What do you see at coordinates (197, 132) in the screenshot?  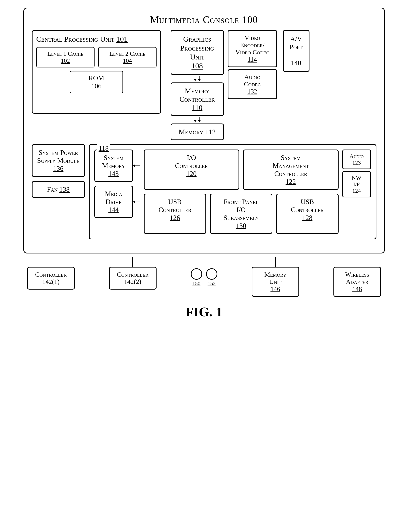 I see `memory-label: Memory 112` at bounding box center [197, 132].